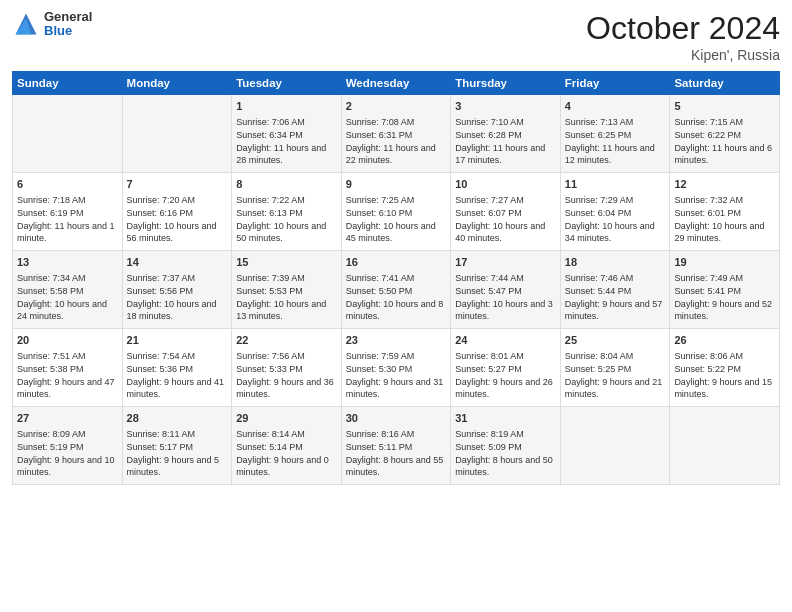  Describe the element at coordinates (724, 219) in the screenshot. I see `day-info: Sunrise: 7:32 AMSunset: 6:01 PMDaylight:…` at that location.